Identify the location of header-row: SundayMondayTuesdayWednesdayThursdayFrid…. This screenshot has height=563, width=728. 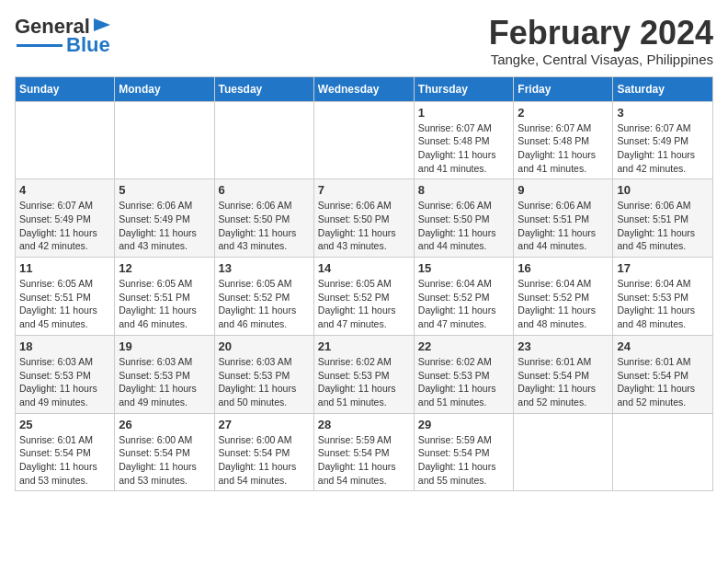
(364, 88).